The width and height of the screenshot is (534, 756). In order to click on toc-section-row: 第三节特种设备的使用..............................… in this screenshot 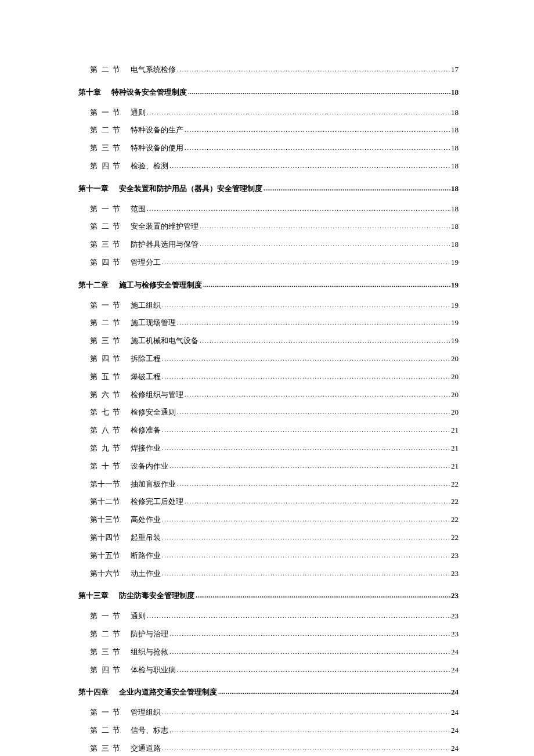, I will do `click(274, 149)`.